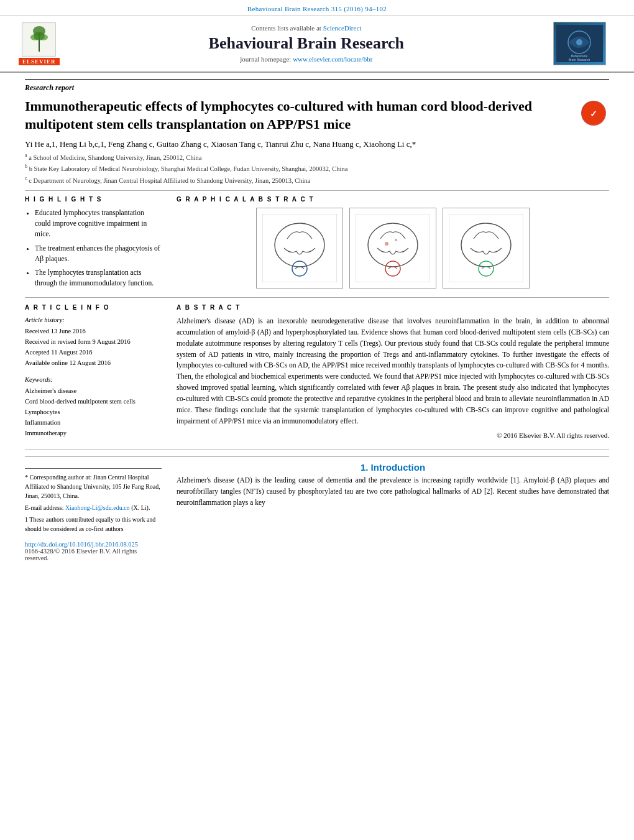 The width and height of the screenshot is (634, 840). I want to click on affiliations: a a School of Medicine, Shandong Univers…, so click(317, 168).